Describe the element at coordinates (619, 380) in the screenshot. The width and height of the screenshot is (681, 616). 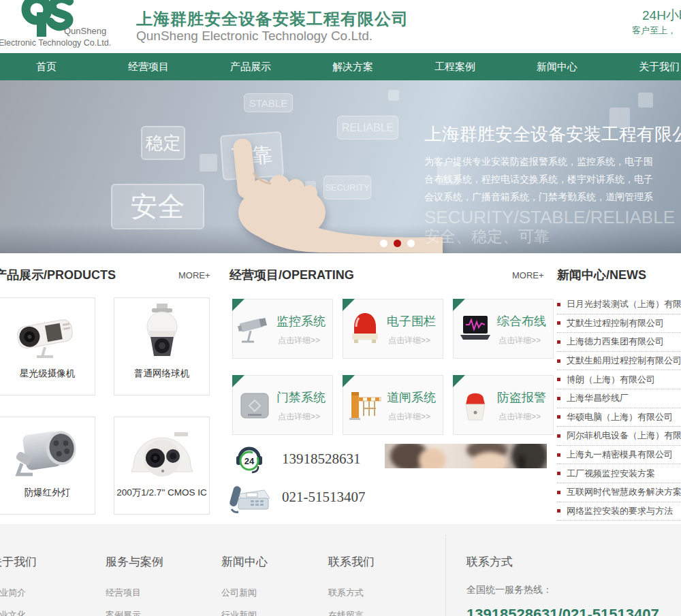
I see `news-item: 博朗（上海）有限公司` at that location.